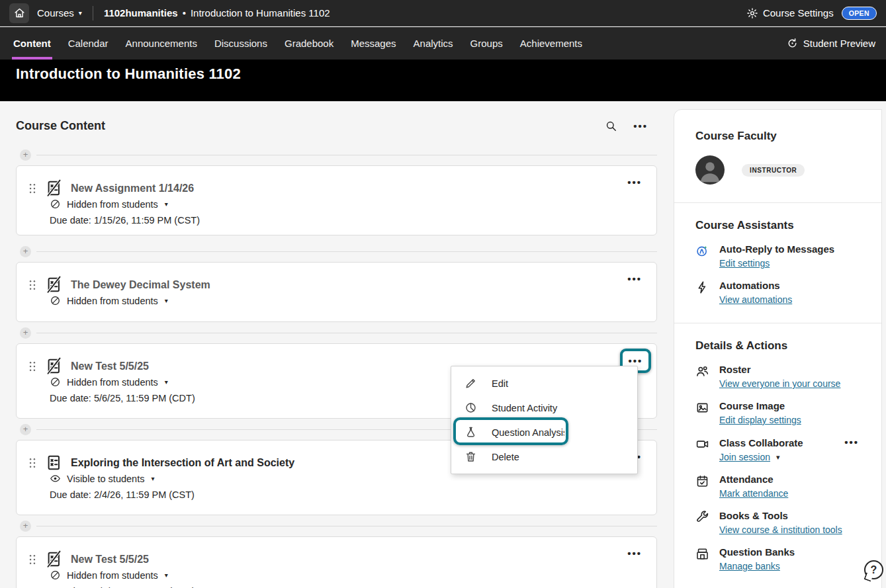  Describe the element at coordinates (89, 44) in the screenshot. I see `tab-calendar: Calendar` at that location.